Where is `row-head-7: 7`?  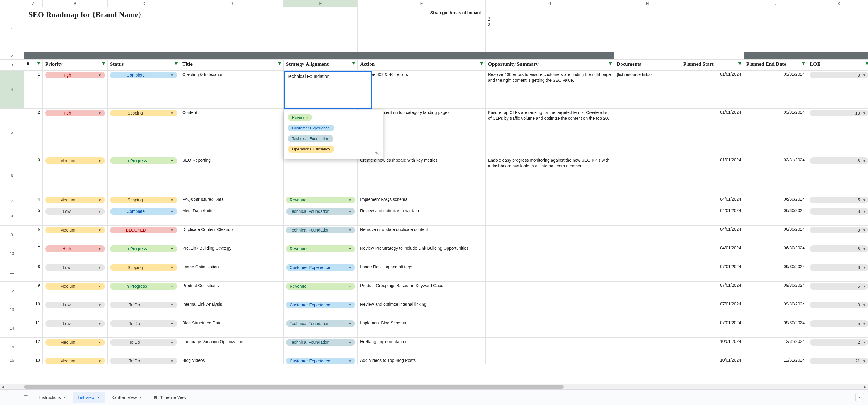
row-head-7: 7 is located at coordinates (12, 201).